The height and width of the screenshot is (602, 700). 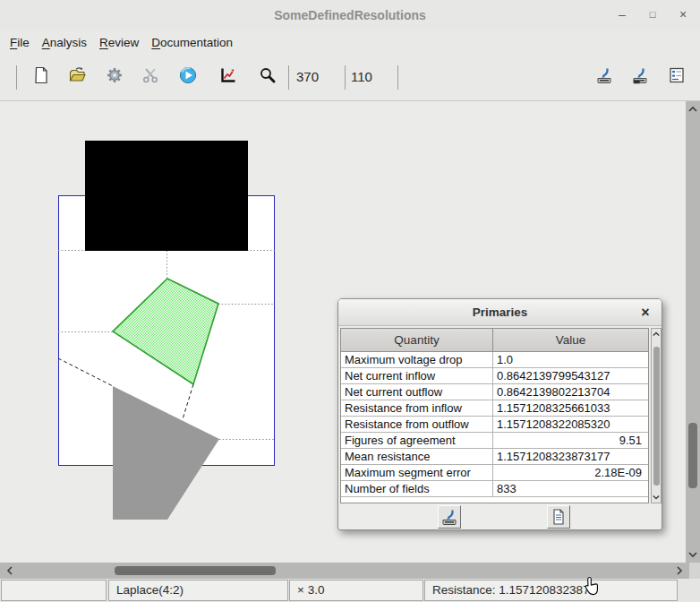 I want to click on quantity-cell: Resistance from inflow, so click(x=417, y=408).